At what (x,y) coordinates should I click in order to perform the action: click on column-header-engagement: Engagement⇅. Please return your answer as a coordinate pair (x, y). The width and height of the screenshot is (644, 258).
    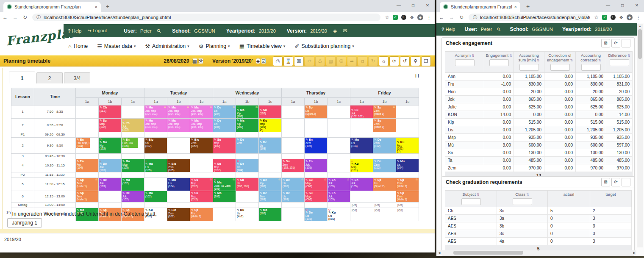
    Looking at the image, I should click on (499, 62).